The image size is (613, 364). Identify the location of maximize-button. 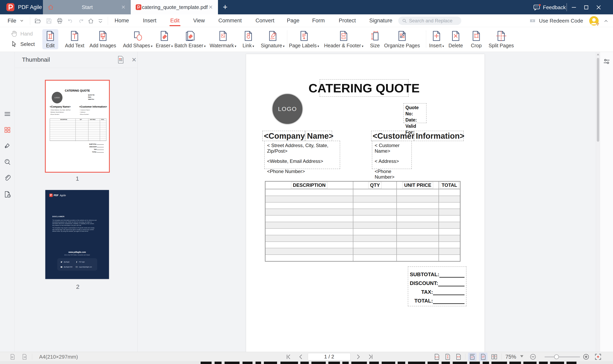
(586, 7).